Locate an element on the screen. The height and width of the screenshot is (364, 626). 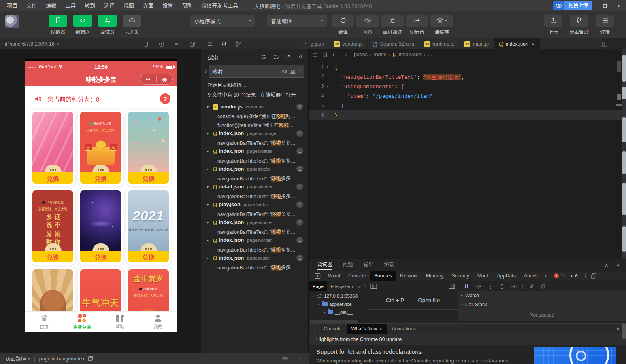
device-selector: iPhone 6/7/8 100% 16▾ is located at coordinates (32, 44).